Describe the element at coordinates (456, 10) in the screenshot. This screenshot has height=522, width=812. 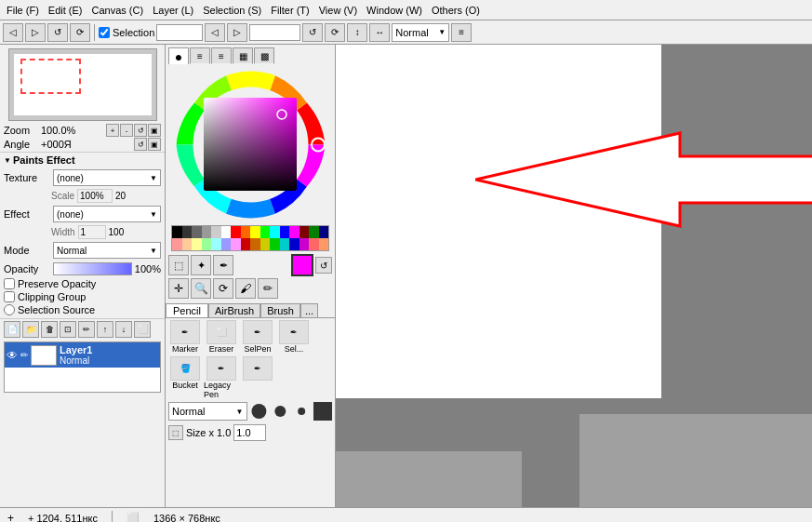
I see `menu-others: Others (O)` at that location.